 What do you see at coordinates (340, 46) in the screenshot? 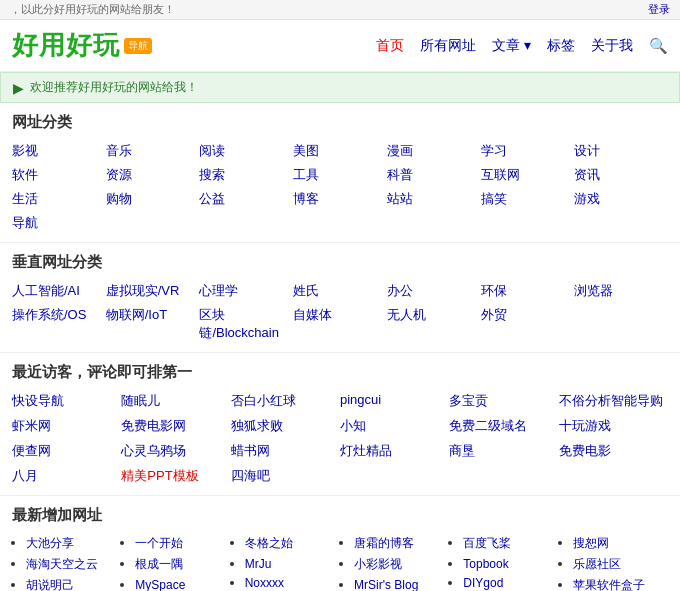
I see `header: 好用好玩 导航 首页 所有网址 文章 ▾ 标签 关于我 🔍` at bounding box center [340, 46].